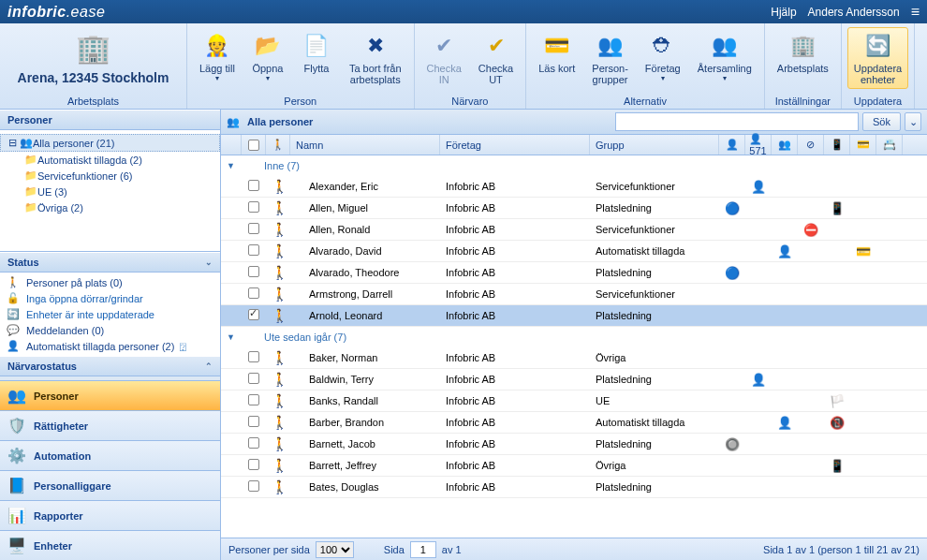 The width and height of the screenshot is (927, 560). I want to click on user-menu: Anders Andersson, so click(854, 12).